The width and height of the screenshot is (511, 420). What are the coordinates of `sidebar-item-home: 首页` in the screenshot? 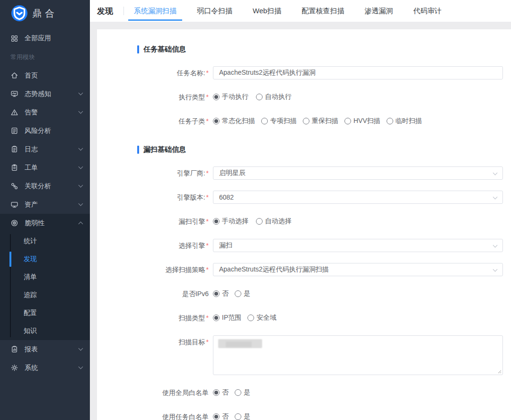 It's located at (45, 76).